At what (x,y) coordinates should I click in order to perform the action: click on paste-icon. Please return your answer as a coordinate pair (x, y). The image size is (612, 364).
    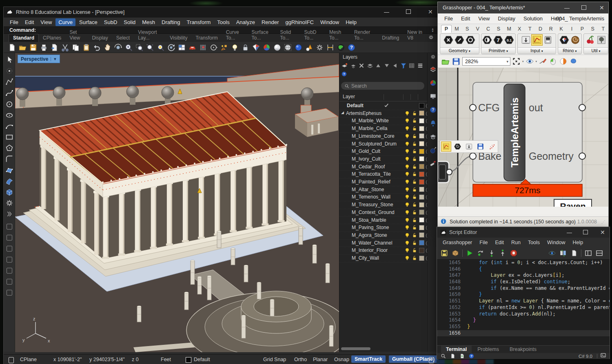
    Looking at the image, I should click on (86, 47).